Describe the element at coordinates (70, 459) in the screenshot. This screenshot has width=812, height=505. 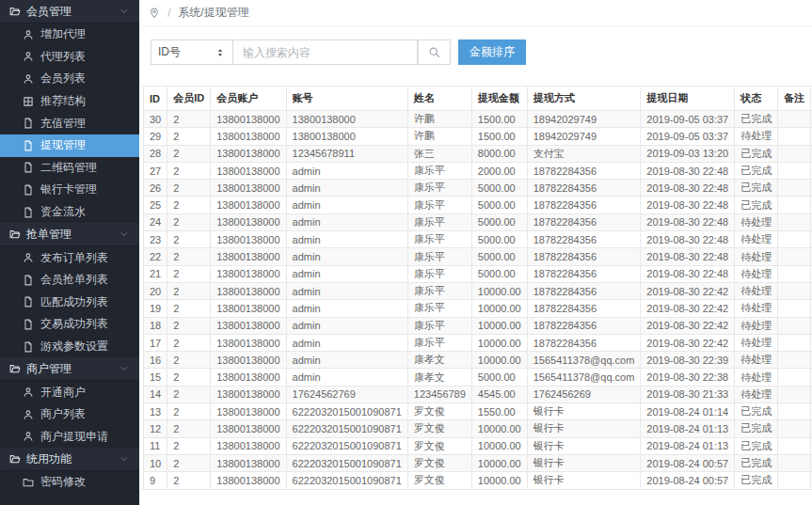
I see `sidebar-group-header: 统用功能` at that location.